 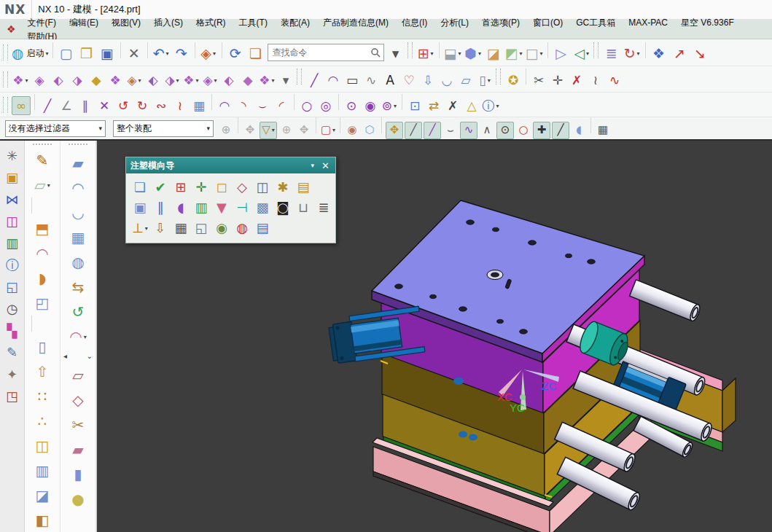 What do you see at coordinates (78, 474) in the screenshot?
I see `cylinder-primitive-button: ▮` at bounding box center [78, 474].